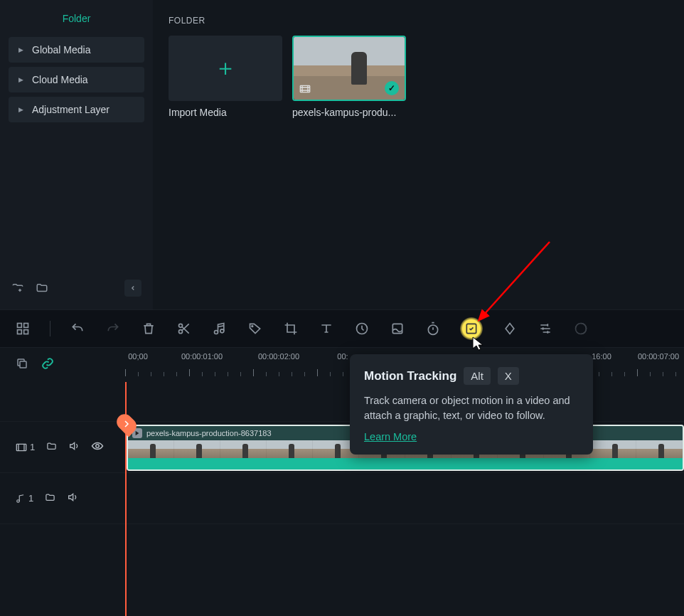  I want to click on adjust-icon, so click(545, 329).